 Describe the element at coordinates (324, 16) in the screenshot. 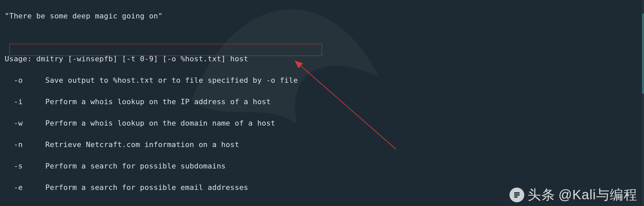

I see `output-line-quote: "There be some deep magic going on"` at that location.